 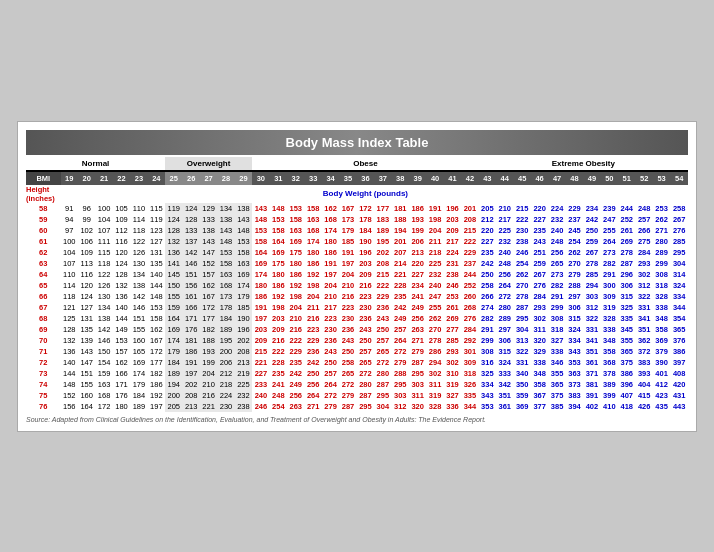 What do you see at coordinates (488, 264) in the screenshot?
I see `weight-cell: 242` at bounding box center [488, 264].